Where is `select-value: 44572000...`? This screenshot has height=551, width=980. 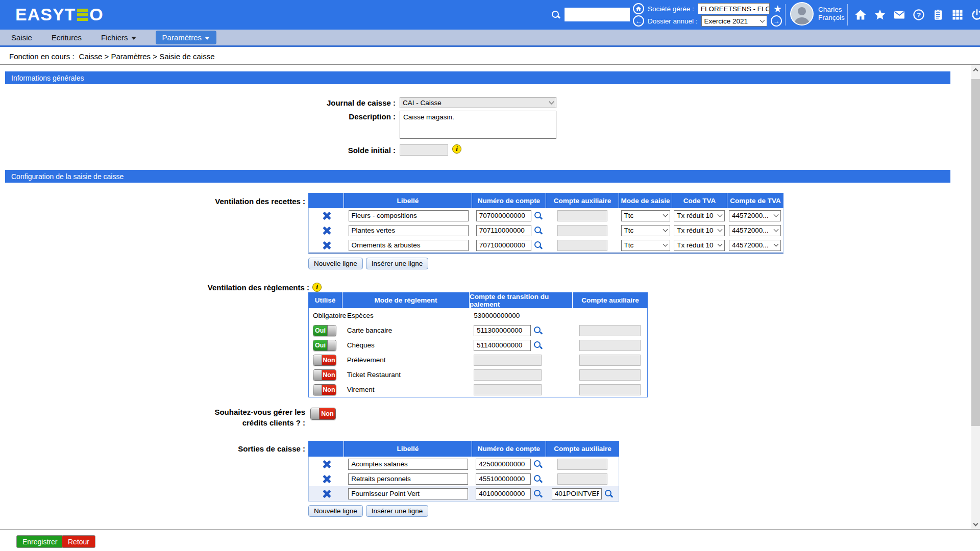 select-value: 44572000... is located at coordinates (750, 245).